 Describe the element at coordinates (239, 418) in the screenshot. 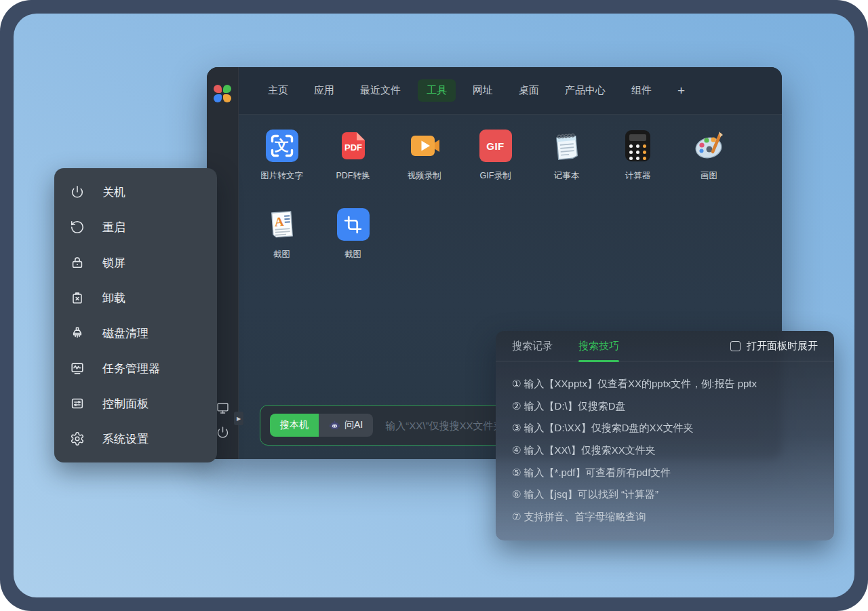

I see `expand-handle: ▶` at that location.